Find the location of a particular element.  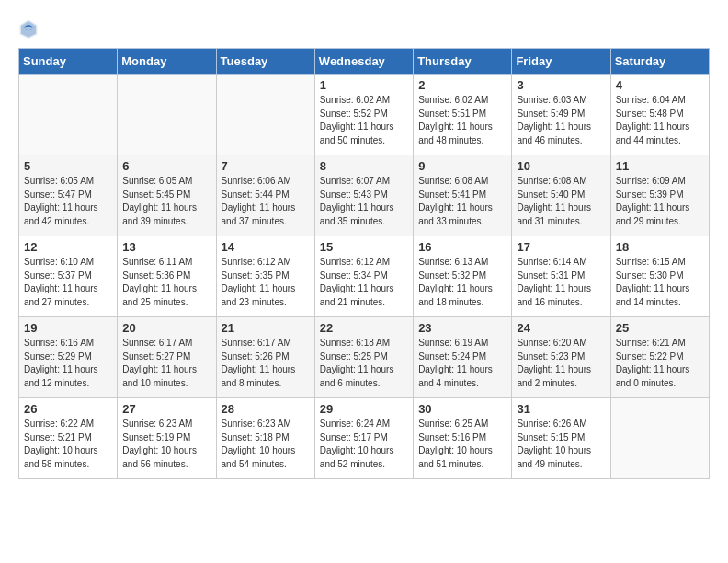

day-number: 11 is located at coordinates (660, 166).